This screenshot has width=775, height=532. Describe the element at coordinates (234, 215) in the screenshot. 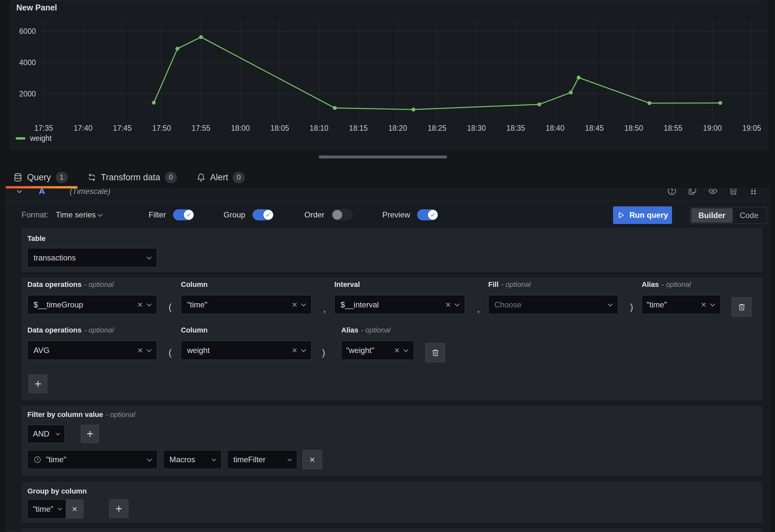

I see `group-toggle-label: Group` at that location.